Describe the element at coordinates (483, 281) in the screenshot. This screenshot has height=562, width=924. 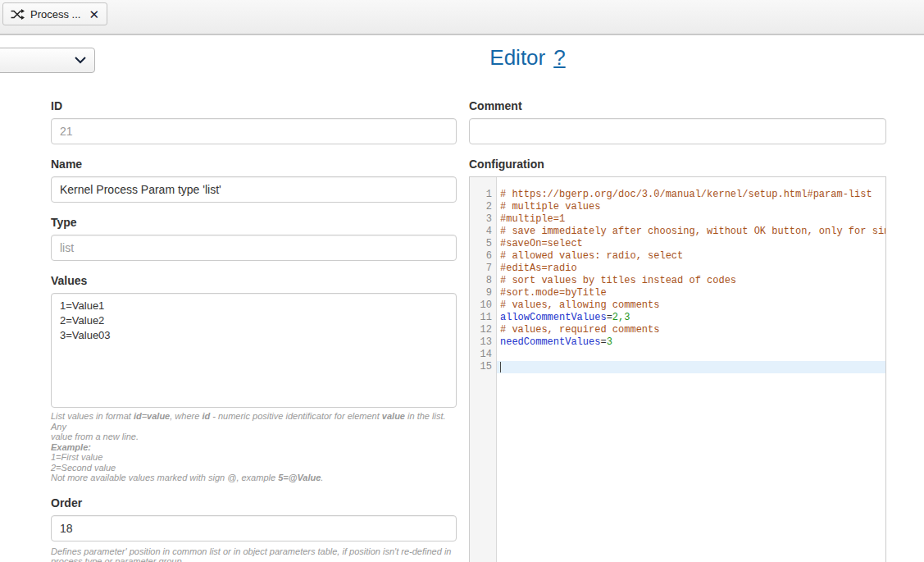
I see `line-number: 8` at that location.